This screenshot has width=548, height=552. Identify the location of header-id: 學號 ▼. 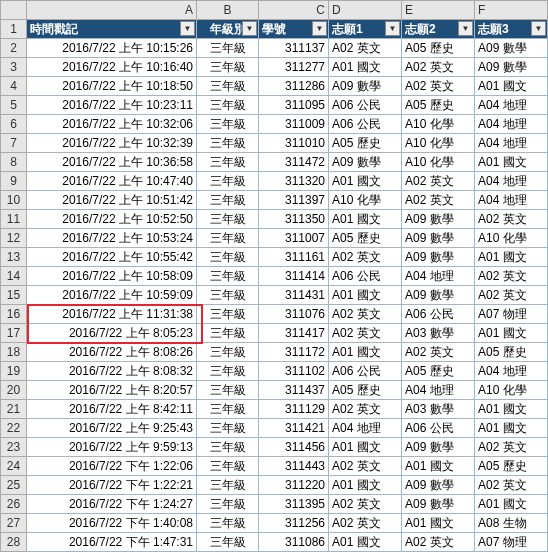
(294, 30).